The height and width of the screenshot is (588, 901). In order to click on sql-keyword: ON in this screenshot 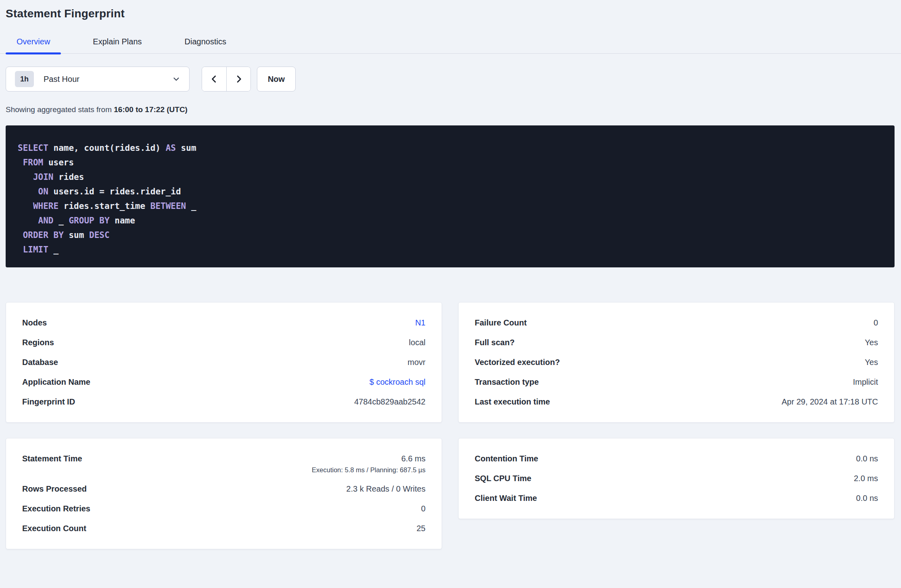, I will do `click(44, 192)`.